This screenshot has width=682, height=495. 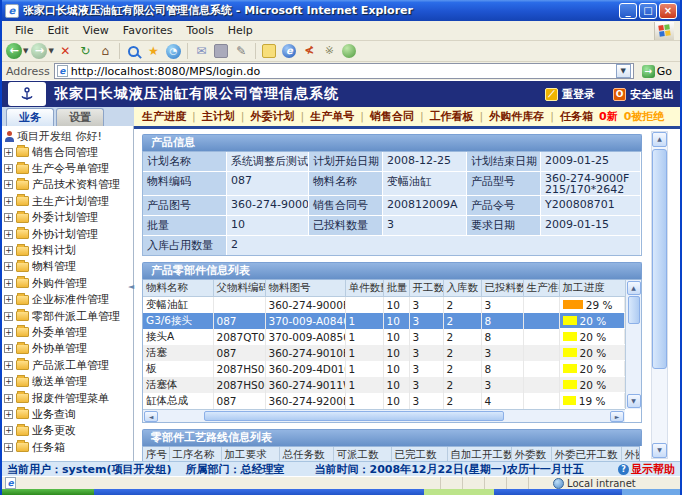 I want to click on print-button, so click(x=222, y=52).